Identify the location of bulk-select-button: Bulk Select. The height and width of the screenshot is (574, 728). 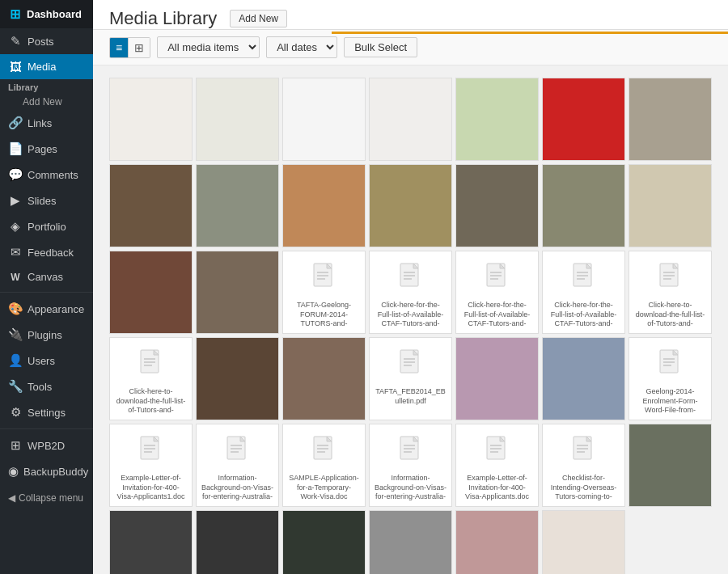
(380, 47).